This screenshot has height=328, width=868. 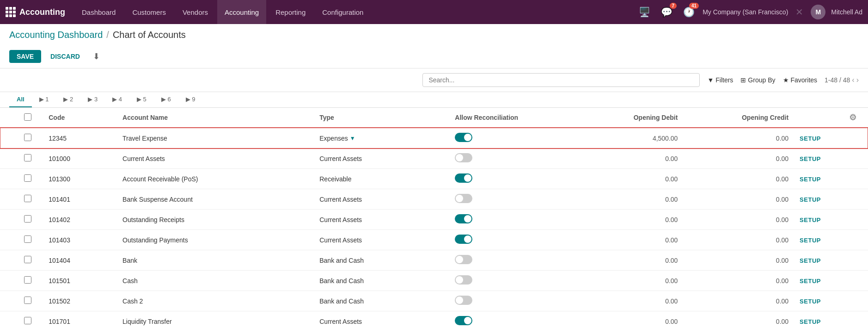 What do you see at coordinates (215, 159) in the screenshot?
I see `row-name: Current Assets` at bounding box center [215, 159].